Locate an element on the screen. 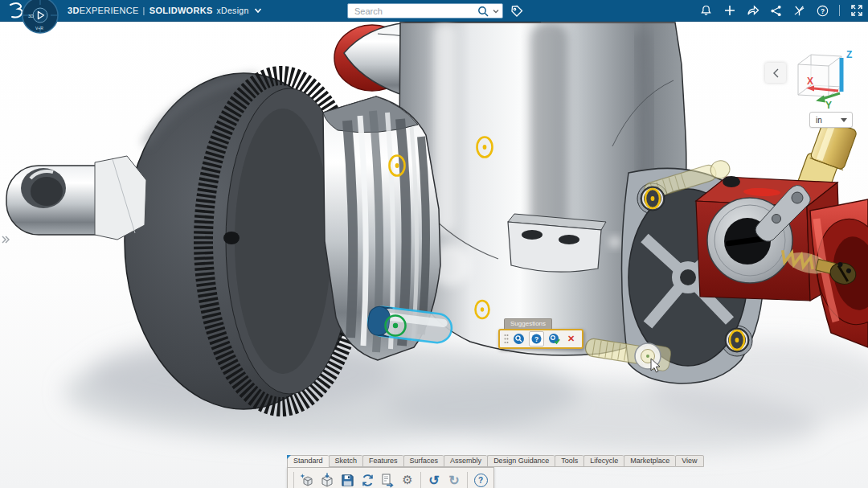 This screenshot has height=488, width=868. panel-expander-icon is located at coordinates (6, 241).